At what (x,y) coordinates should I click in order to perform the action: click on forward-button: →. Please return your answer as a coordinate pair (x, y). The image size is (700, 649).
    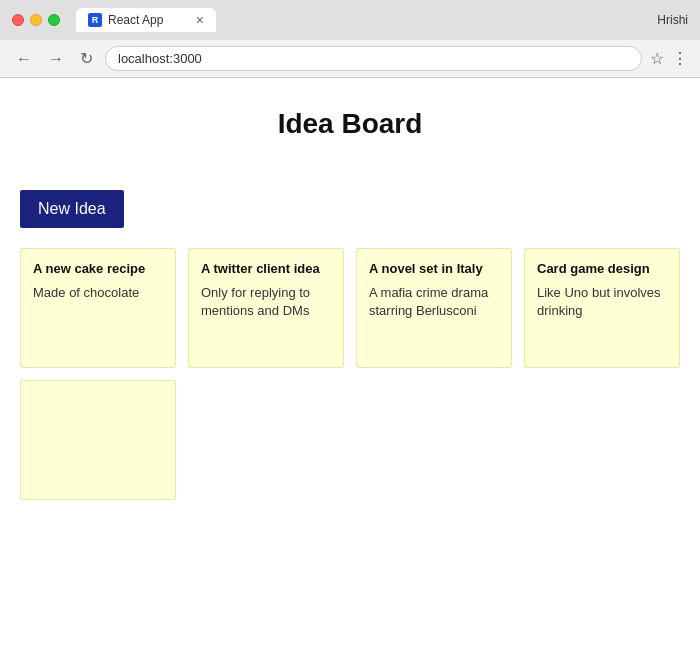
    Looking at the image, I should click on (56, 59).